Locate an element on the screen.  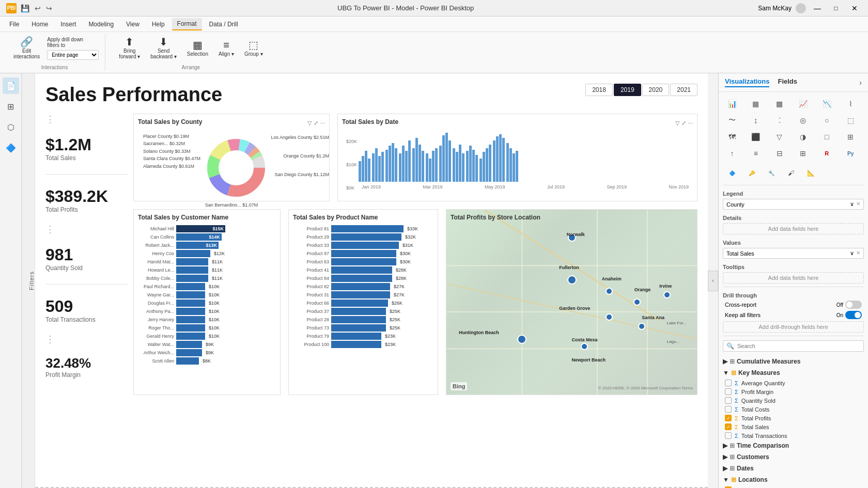
chart-date: Total Sales by Date ▽ ⤢ ··· $20K $10K $0… is located at coordinates (518, 158).